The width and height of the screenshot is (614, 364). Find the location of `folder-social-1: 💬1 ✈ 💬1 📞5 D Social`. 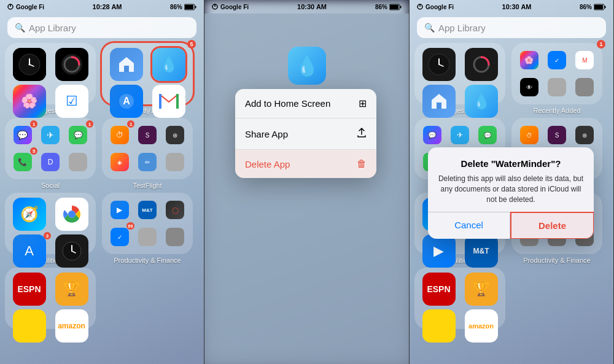

folder-social-1: 💬1 ✈ 💬1 📞5 D Social is located at coordinates (50, 153).